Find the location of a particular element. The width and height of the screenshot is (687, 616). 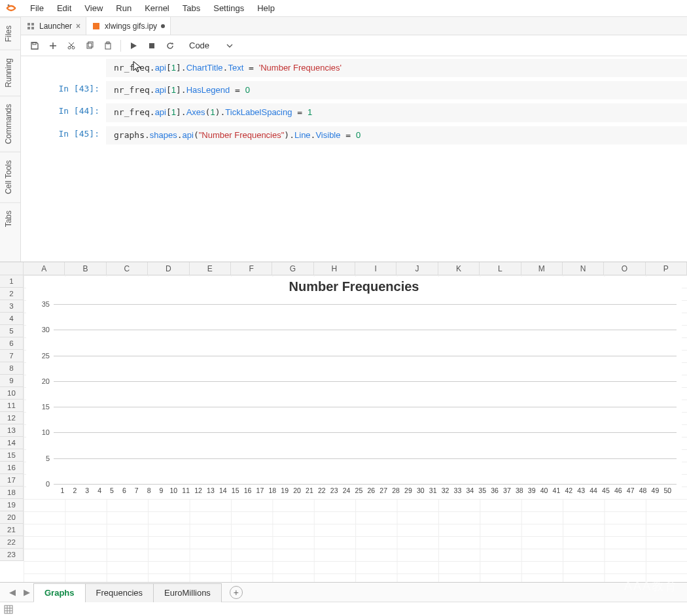

column-header: F is located at coordinates (251, 269).